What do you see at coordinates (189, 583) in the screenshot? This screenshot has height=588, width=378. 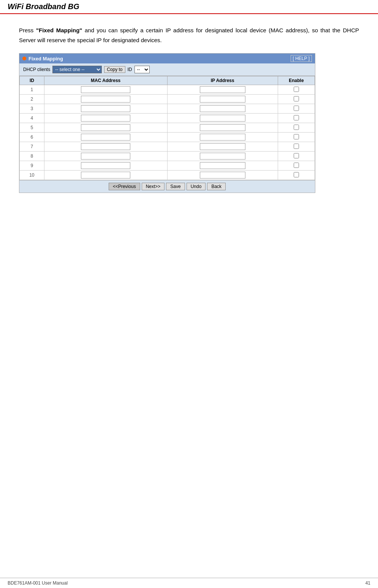 I see `page-footer: BDE761AM-001 User Manual 41` at bounding box center [189, 583].